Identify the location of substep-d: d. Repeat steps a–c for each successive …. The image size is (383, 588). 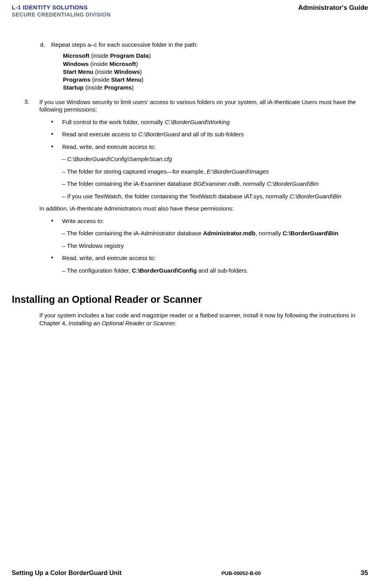
(202, 45).